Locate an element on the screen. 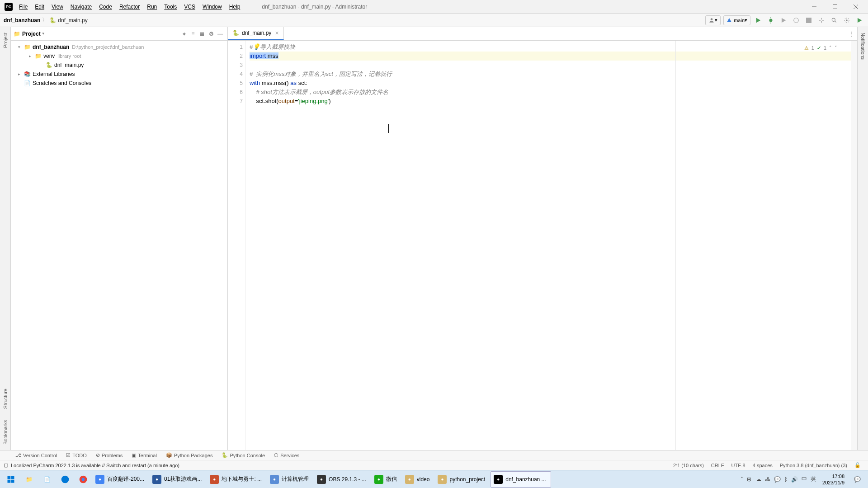  taskbar-clock: 17:08 2023/11/9 is located at coordinates (834, 479).